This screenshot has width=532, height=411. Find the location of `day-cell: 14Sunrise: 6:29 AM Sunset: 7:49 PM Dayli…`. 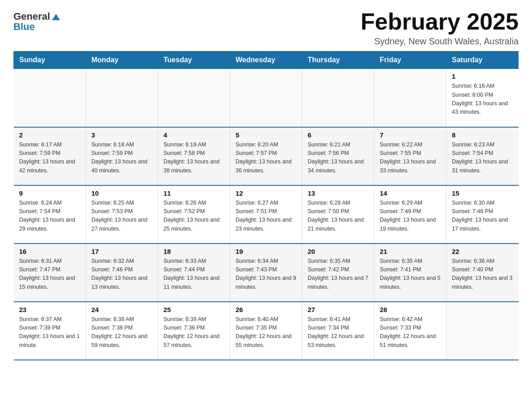

day-cell: 14Sunrise: 6:29 AM Sunset: 7:49 PM Dayli… is located at coordinates (410, 214).